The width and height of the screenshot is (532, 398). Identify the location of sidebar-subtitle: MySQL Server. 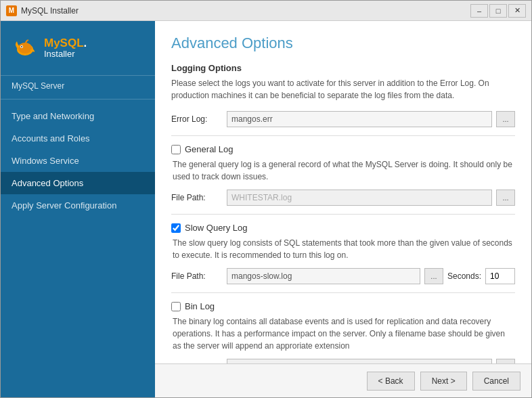
(78, 88).